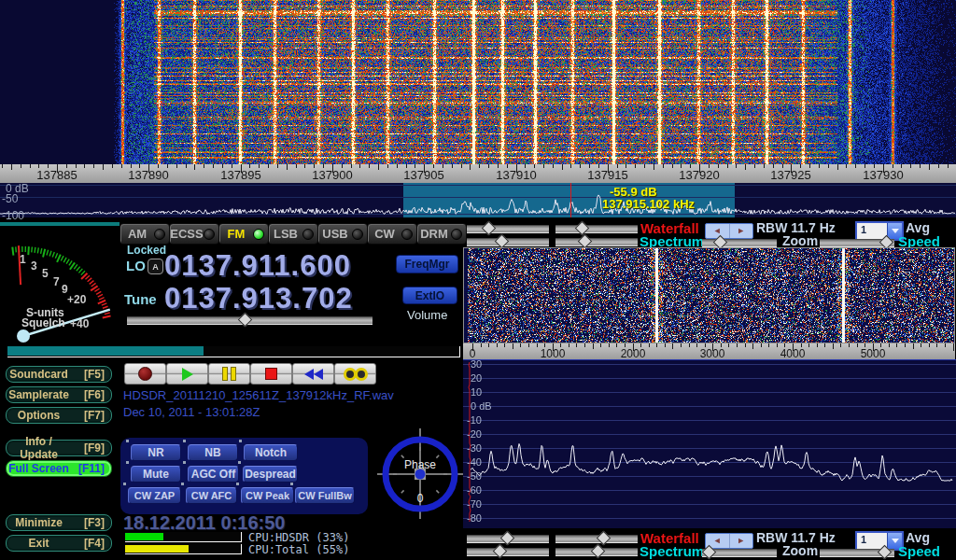 This screenshot has width=956, height=560. I want to click on recording-timestamp: Dec 10, 2011 - 13:01:28Z, so click(191, 413).